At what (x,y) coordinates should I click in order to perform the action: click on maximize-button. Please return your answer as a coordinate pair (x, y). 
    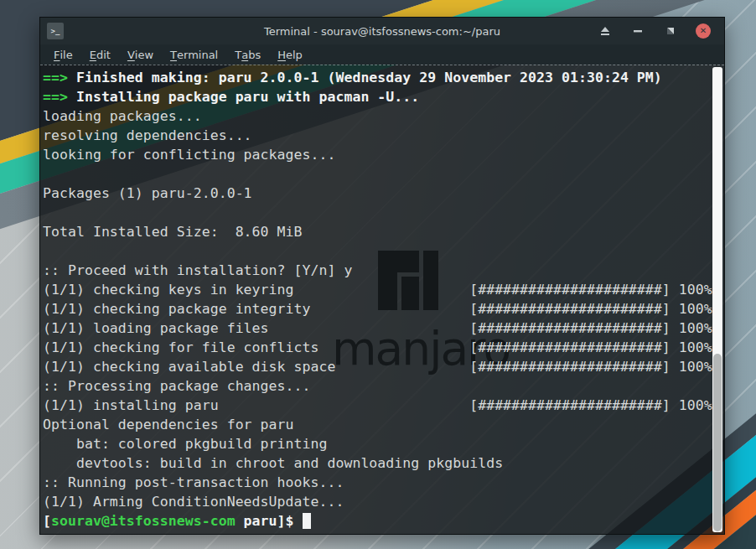
    Looking at the image, I should click on (671, 31).